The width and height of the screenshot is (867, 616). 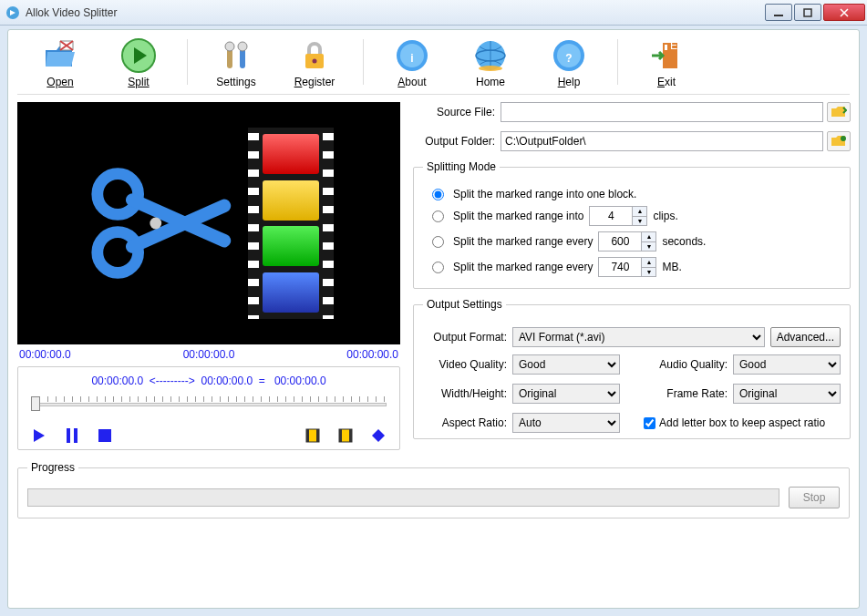 I want to click on stop-playback-button, so click(x=105, y=436).